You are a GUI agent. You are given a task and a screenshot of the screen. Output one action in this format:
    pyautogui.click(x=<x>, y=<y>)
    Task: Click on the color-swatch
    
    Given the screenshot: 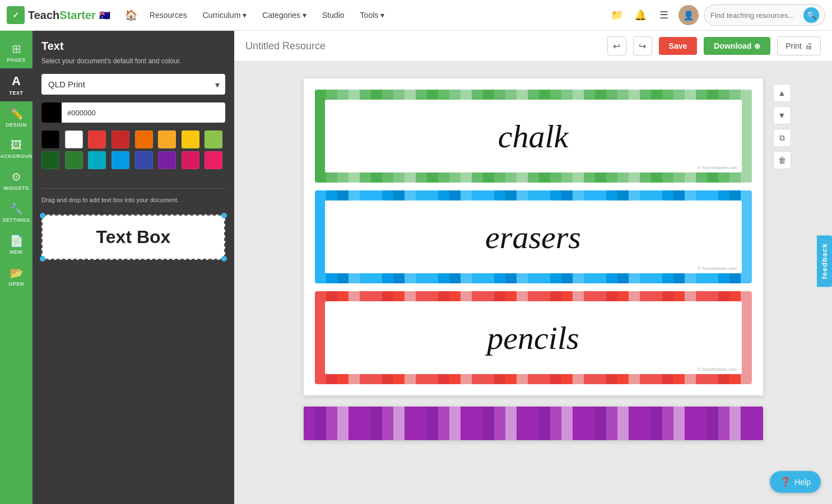 What is the action you would take?
    pyautogui.click(x=52, y=113)
    